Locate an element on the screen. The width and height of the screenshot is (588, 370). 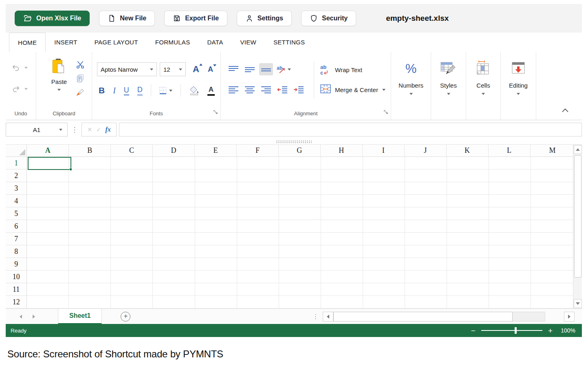
cell-C6 is located at coordinates (132, 227).